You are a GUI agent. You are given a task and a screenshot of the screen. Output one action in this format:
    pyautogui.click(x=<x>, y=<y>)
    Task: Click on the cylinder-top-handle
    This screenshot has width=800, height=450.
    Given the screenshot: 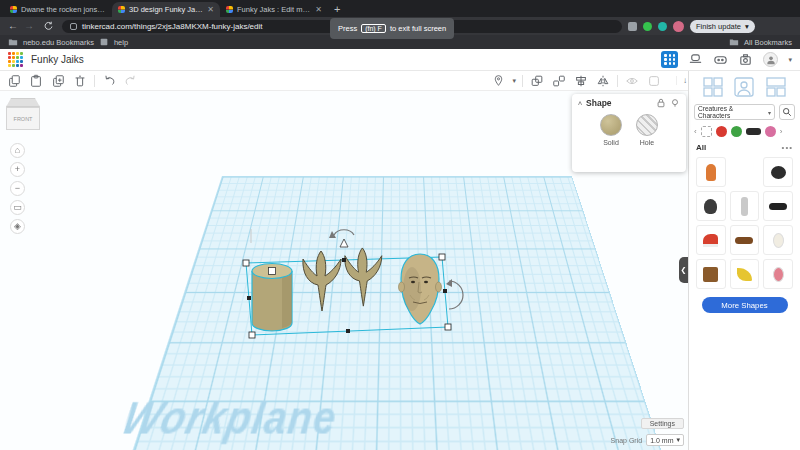 What is the action you would take?
    pyautogui.click(x=272, y=272)
    